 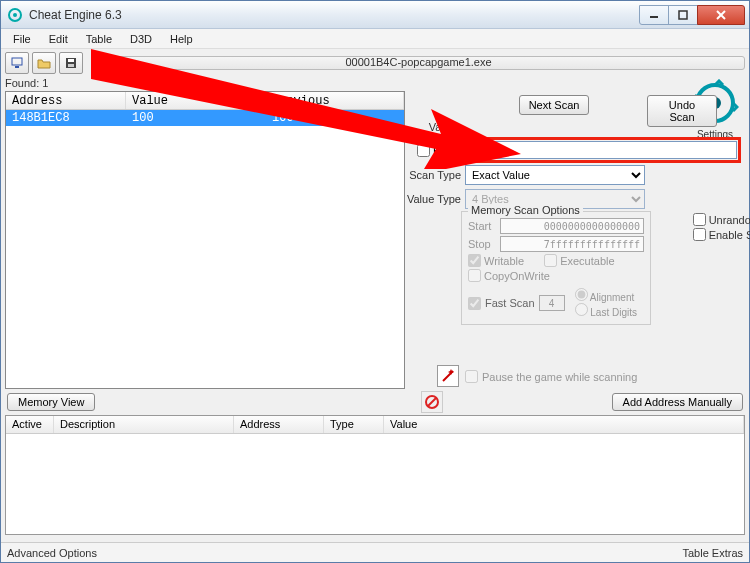 I want to click on statusbar: Advanced Options Table Extras, so click(x=375, y=552).